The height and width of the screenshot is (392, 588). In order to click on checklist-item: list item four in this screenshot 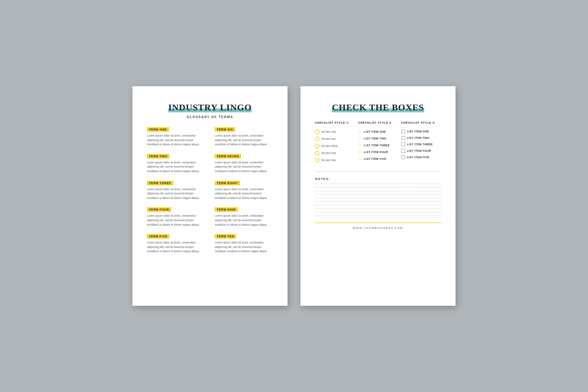, I will do `click(335, 153)`.